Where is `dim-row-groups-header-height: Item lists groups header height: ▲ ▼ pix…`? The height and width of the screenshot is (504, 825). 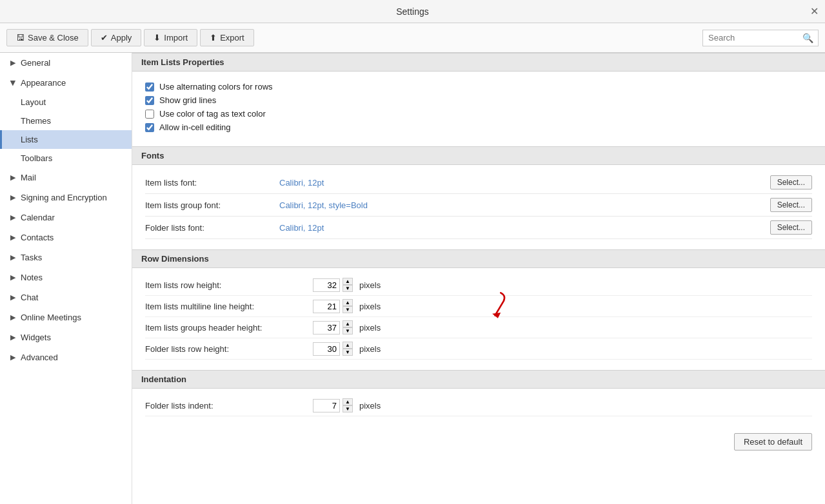
dim-row-groups-header-height: Item lists groups header height: ▲ ▼ pix… is located at coordinates (479, 327).